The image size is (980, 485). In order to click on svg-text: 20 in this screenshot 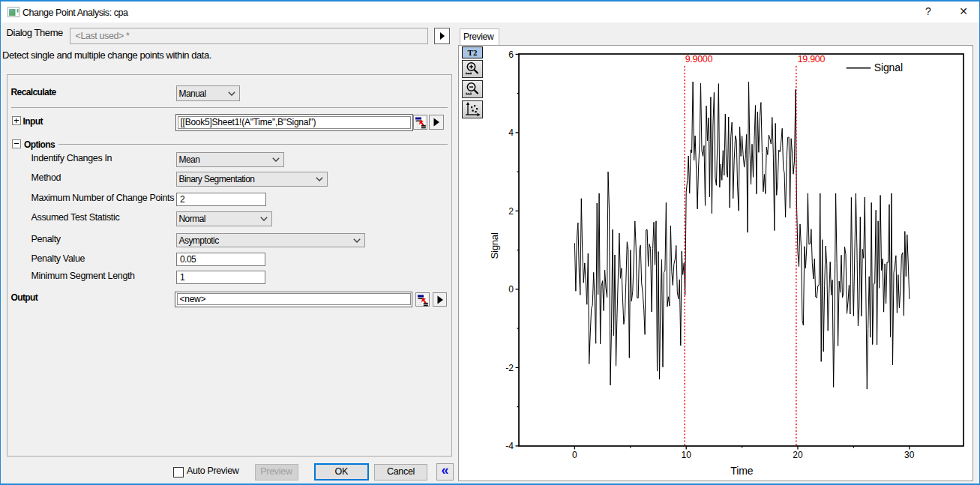, I will do `click(798, 455)`.